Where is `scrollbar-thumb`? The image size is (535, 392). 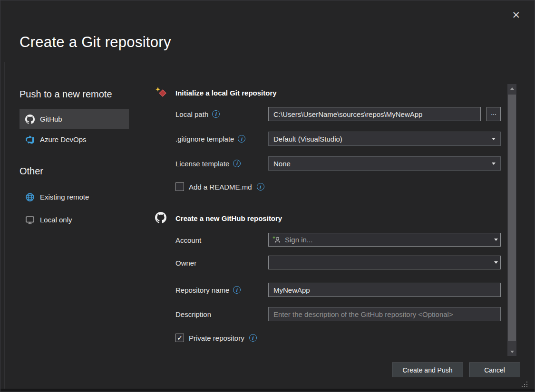
scrollbar-thumb is located at coordinates (512, 218).